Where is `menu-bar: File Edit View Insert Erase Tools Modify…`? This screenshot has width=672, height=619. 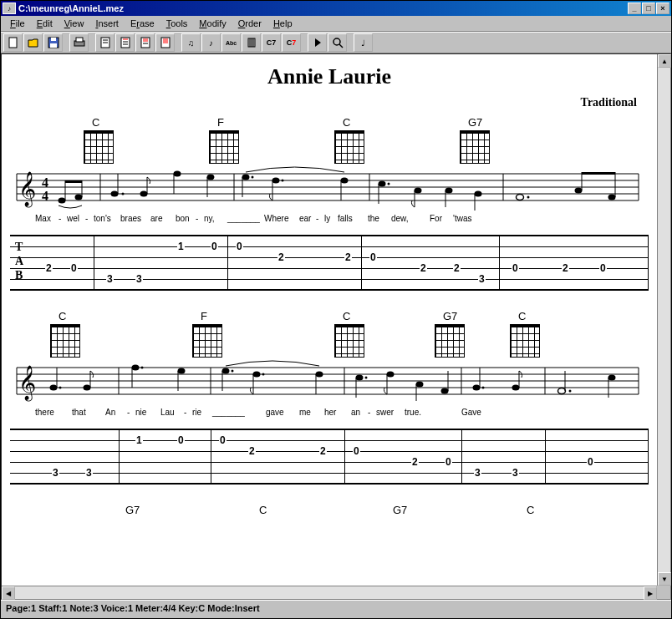
menu-bar: File Edit View Insert Erase Tools Modify… is located at coordinates (336, 23).